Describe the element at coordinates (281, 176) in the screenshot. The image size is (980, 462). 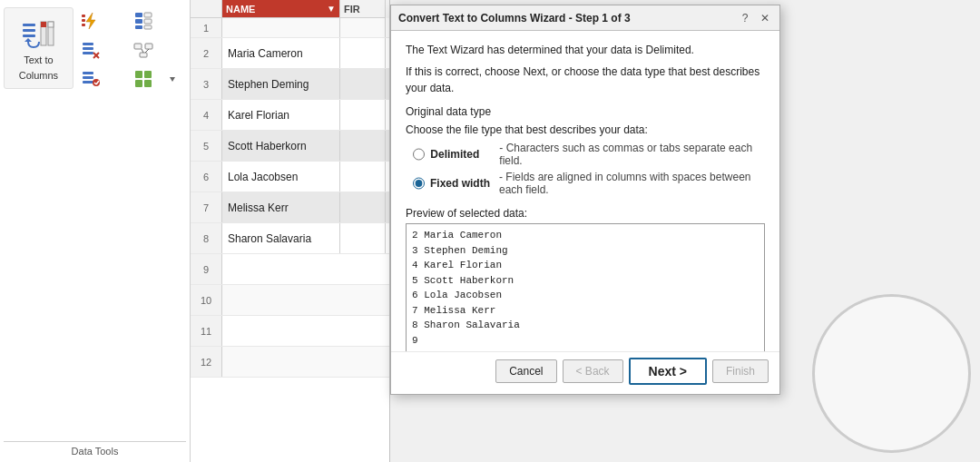
I see `cell-name: Lola Jacobsen` at that location.